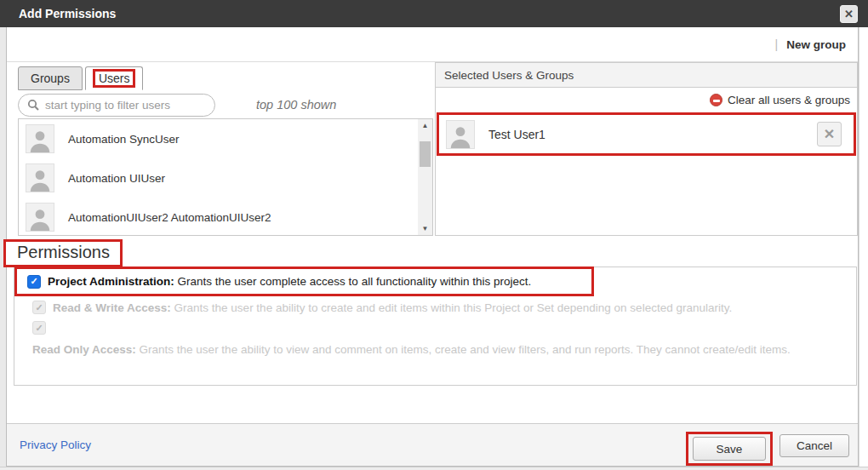 The width and height of the screenshot is (868, 470). I want to click on scrollbar-thumb, so click(425, 154).